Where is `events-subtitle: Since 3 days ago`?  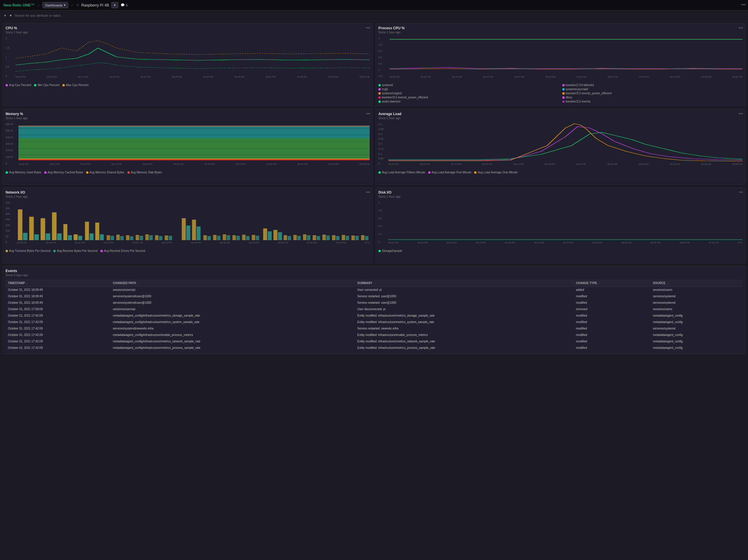 events-subtitle: Since 3 days ago is located at coordinates (374, 275).